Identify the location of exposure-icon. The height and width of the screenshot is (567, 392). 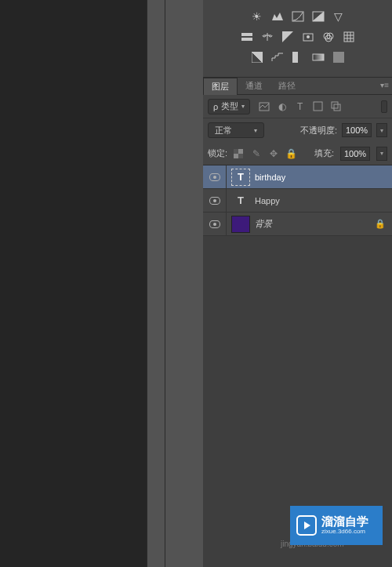
(318, 16).